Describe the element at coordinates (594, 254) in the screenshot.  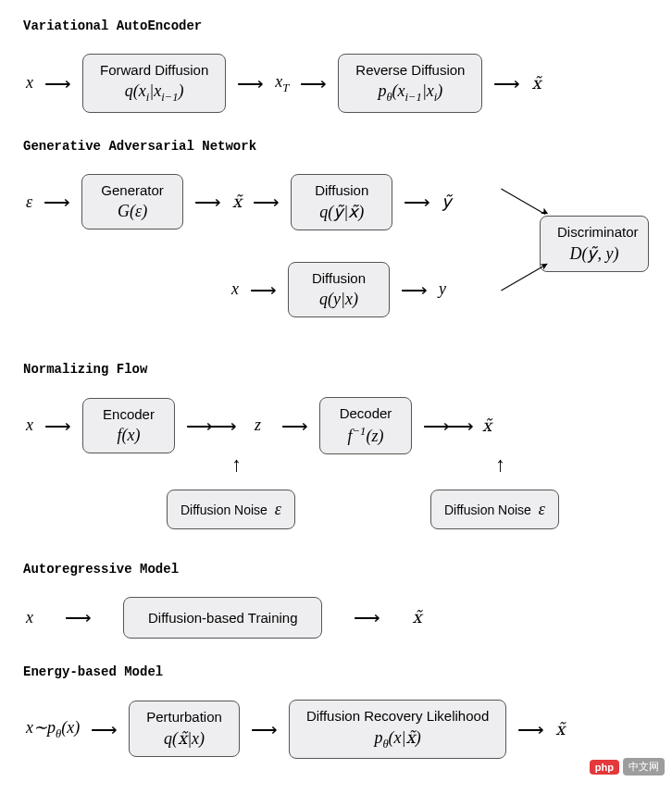
I see `node-formula: D(ỹ, y)` at that location.